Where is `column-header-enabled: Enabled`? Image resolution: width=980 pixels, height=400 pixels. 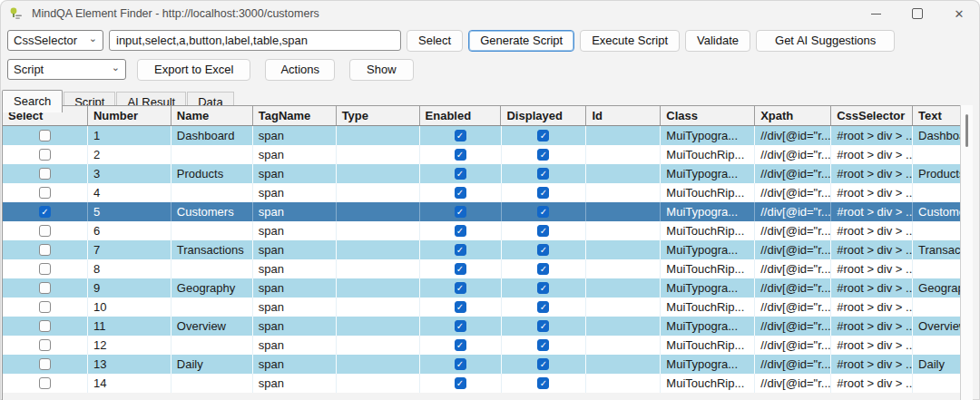
column-header-enabled: Enabled is located at coordinates (461, 116).